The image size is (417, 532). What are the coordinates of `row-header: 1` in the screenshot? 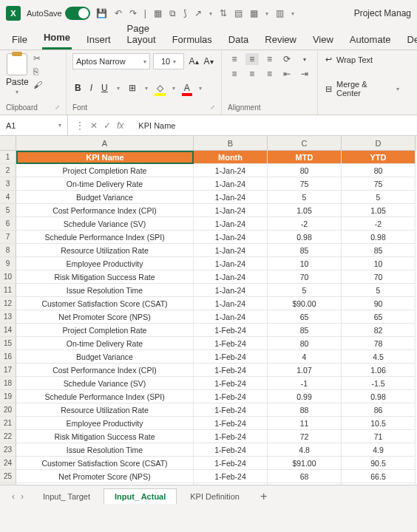 It's located at (8, 157).